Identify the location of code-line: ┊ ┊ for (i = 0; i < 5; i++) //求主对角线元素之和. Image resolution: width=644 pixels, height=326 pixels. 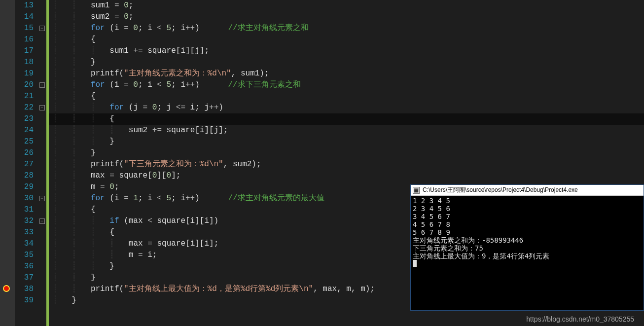
(346, 29).